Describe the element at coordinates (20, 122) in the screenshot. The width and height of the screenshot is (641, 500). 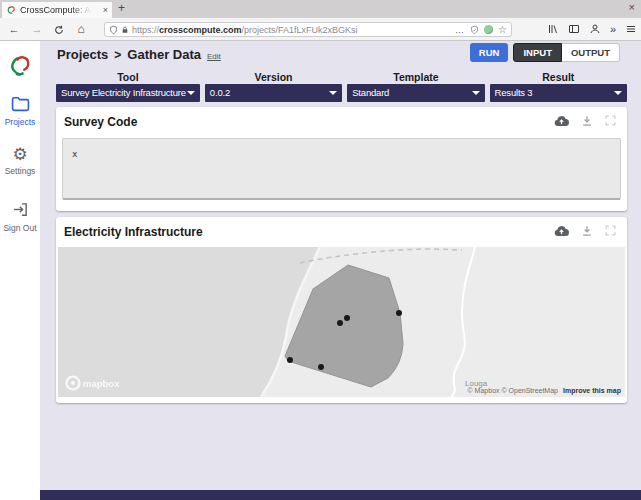
I see `sidebar-item-label: Projects` at that location.